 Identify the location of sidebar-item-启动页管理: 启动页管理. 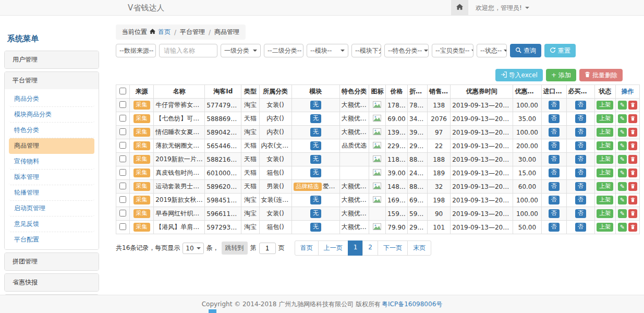
(52, 209).